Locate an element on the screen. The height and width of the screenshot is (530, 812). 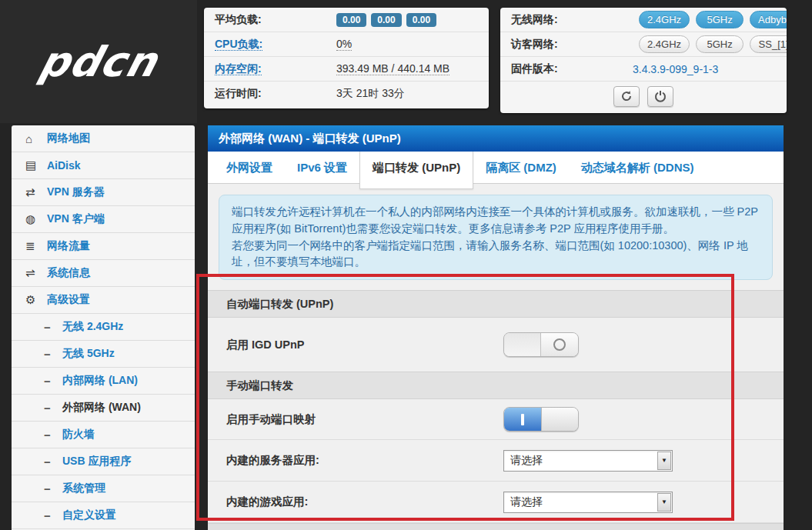
sidebar-item-label: 网络地图 is located at coordinates (69, 138).